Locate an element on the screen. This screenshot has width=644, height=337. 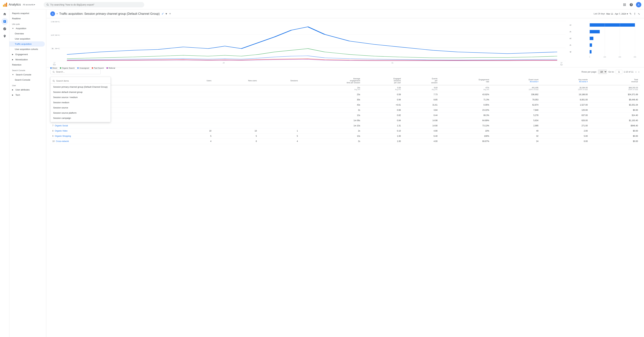
col-header-avg-engagement: Averageengagementtime per session is located at coordinates (331, 81).